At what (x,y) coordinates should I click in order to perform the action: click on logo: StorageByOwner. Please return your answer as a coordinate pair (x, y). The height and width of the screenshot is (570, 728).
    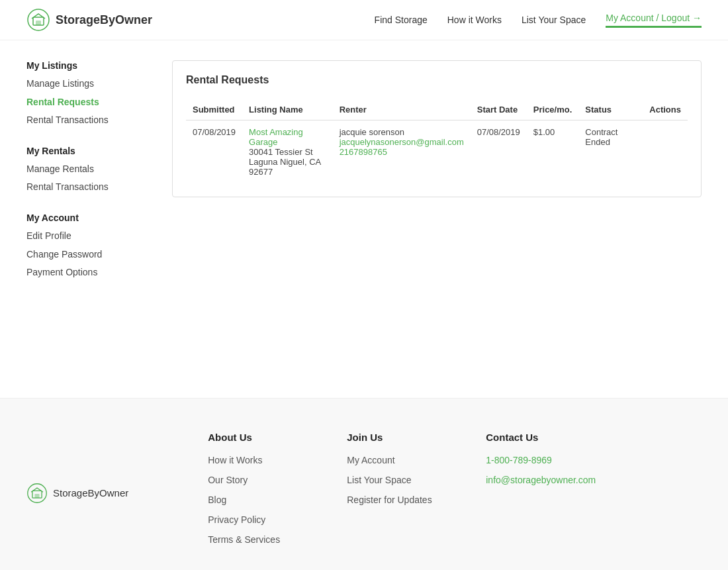
    Looking at the image, I should click on (89, 20).